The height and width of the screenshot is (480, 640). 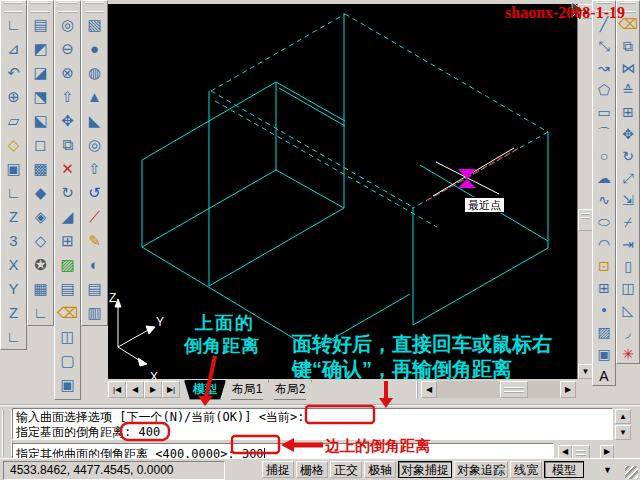 What do you see at coordinates (153, 390) in the screenshot?
I see `tab-next-button: ▶` at bounding box center [153, 390].